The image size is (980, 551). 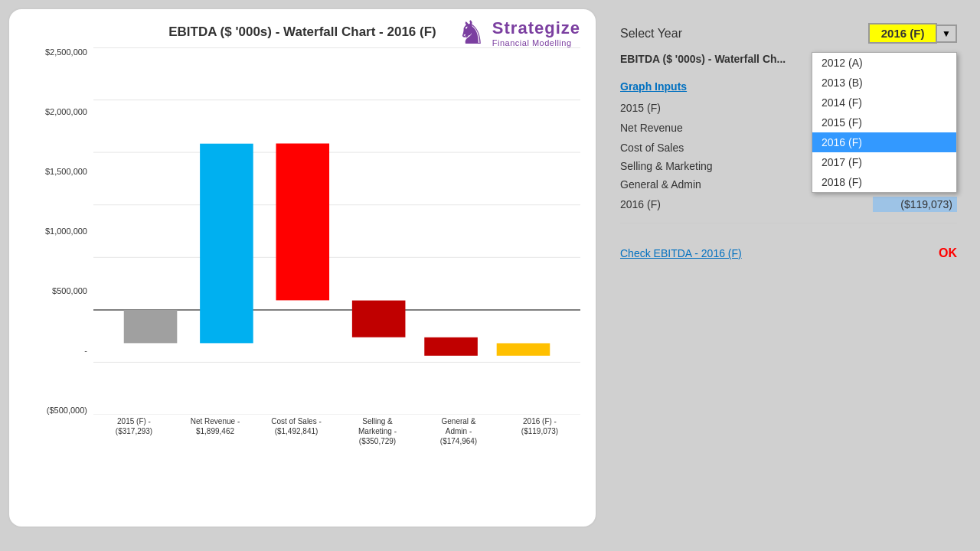 I want to click on y-label-2500: $2,500,000, so click(x=66, y=52).